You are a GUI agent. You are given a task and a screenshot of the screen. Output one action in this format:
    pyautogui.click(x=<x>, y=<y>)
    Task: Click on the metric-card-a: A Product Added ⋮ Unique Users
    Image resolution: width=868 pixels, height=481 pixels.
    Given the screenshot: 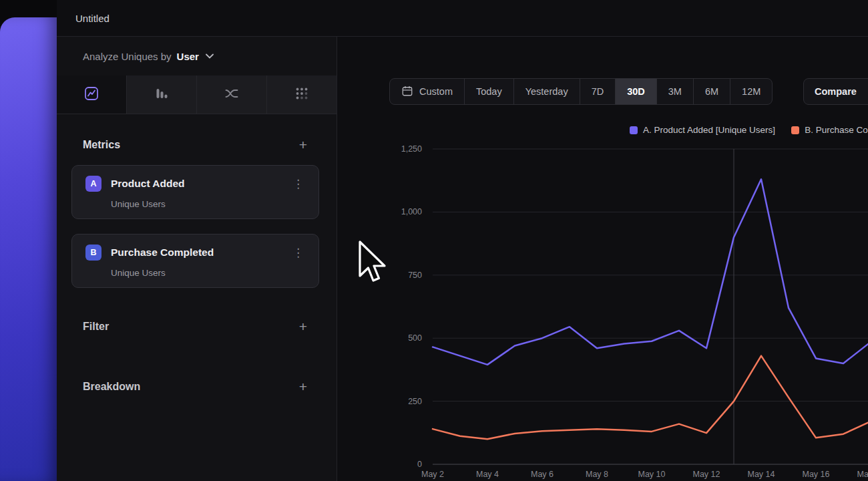 What is the action you would take?
    pyautogui.click(x=195, y=192)
    